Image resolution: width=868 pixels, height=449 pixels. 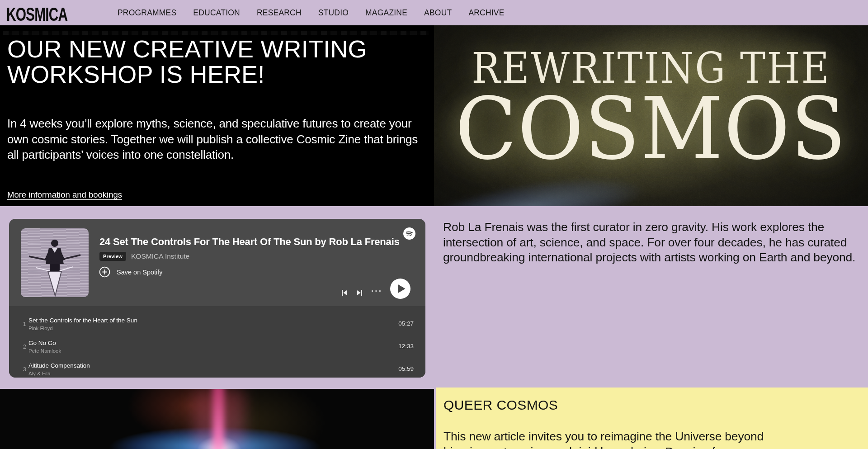 I want to click on nav-item-magazine: MAGAZINE, so click(x=386, y=13).